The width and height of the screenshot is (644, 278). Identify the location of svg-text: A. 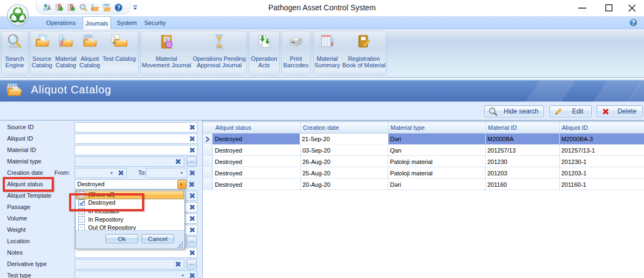
(114, 37).